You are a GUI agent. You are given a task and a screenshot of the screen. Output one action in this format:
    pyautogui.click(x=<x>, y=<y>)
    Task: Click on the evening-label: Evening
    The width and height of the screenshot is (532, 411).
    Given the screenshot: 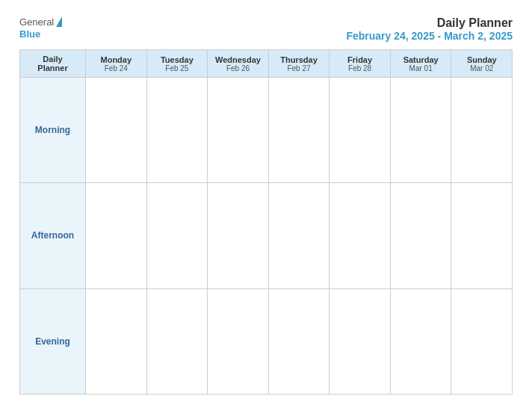 What is the action you would take?
    pyautogui.click(x=52, y=342)
    